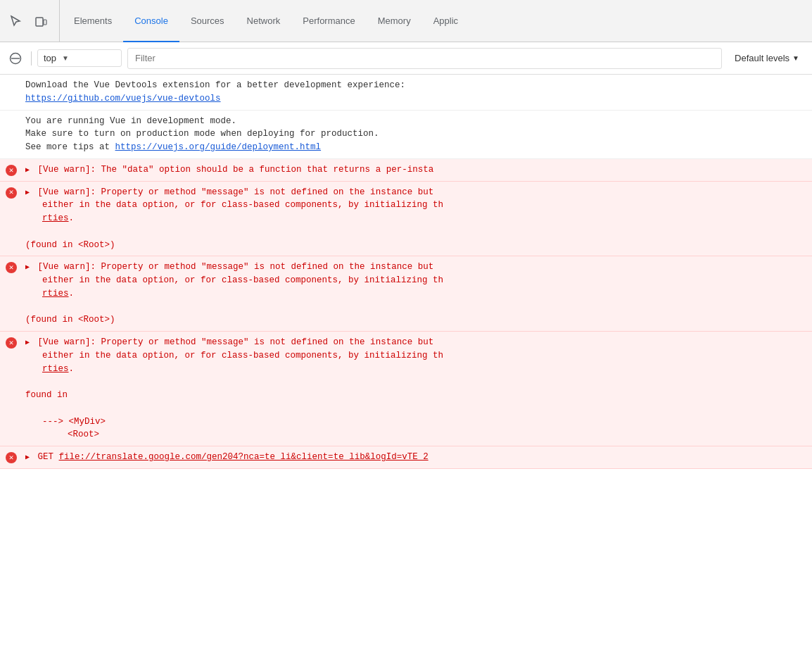  Describe the element at coordinates (11, 343) in the screenshot. I see `error-icon-4: ✕` at that location.